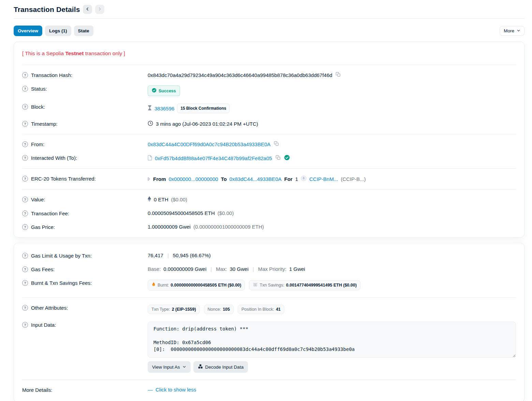  I want to click on max-priority-fee-label: Max Priority:, so click(272, 269).